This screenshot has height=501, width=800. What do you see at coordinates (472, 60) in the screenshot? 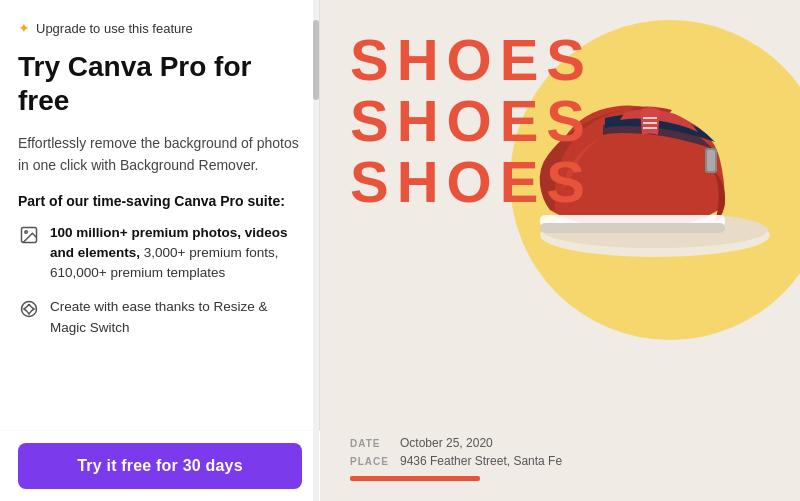
I see `shoes-line-1: SHOES` at bounding box center [472, 60].